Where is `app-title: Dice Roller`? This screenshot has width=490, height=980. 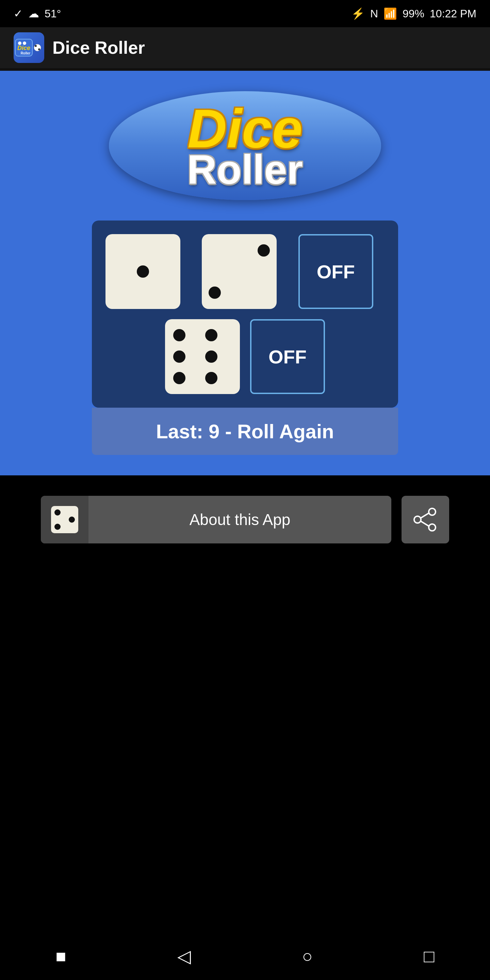 app-title: Dice Roller is located at coordinates (99, 48).